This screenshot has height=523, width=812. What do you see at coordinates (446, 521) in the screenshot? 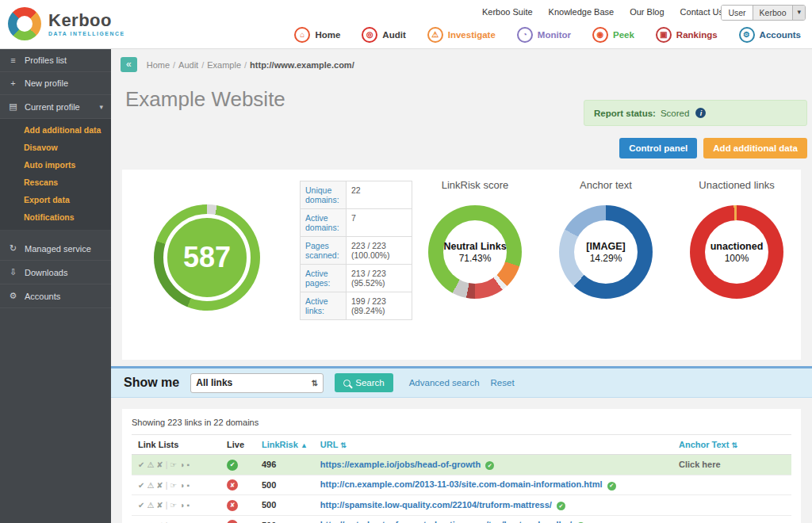
I see `url-link: http://waterheater.fernwaterheating.com/…` at bounding box center [446, 521].